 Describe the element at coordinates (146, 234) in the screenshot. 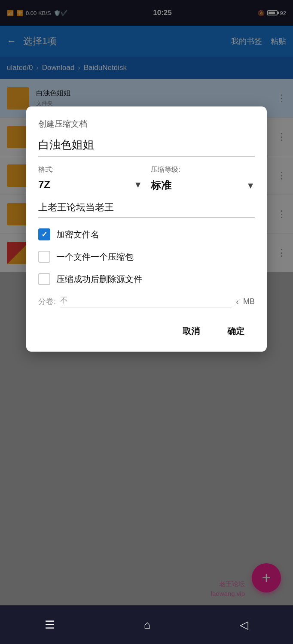

I see `encrypt-filename-row: ✓ 加密文件名` at that location.